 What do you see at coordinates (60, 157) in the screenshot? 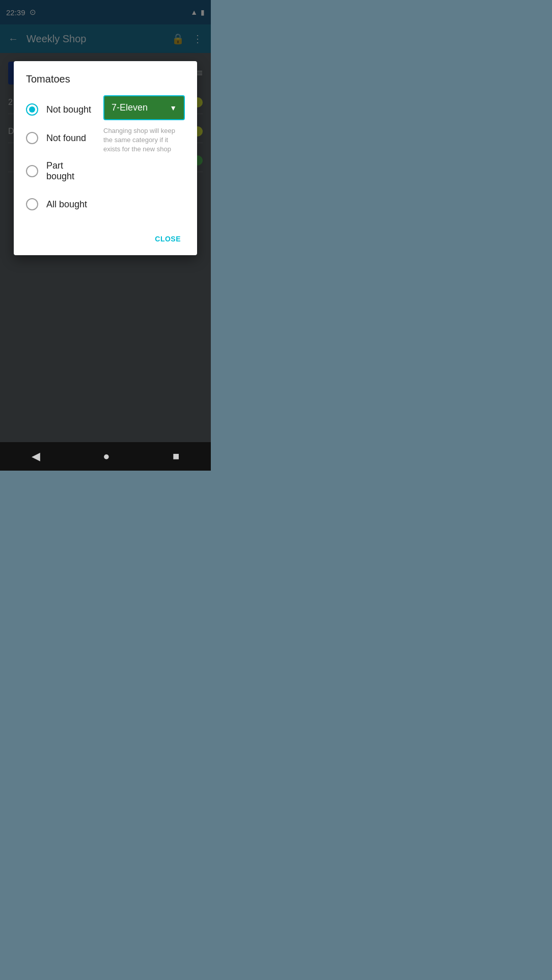
I see `radio-group: Not bought Not found Part bought All bou…` at bounding box center [60, 157].